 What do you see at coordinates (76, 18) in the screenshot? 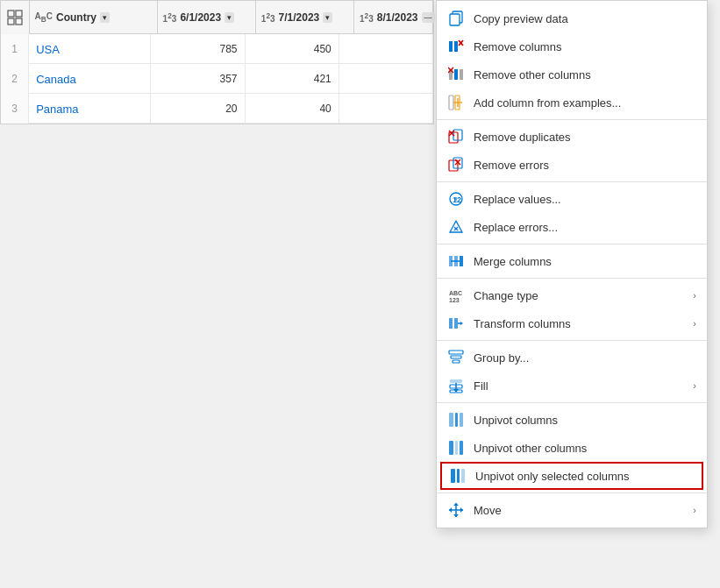
I see `col-label-country: Country` at bounding box center [76, 18].